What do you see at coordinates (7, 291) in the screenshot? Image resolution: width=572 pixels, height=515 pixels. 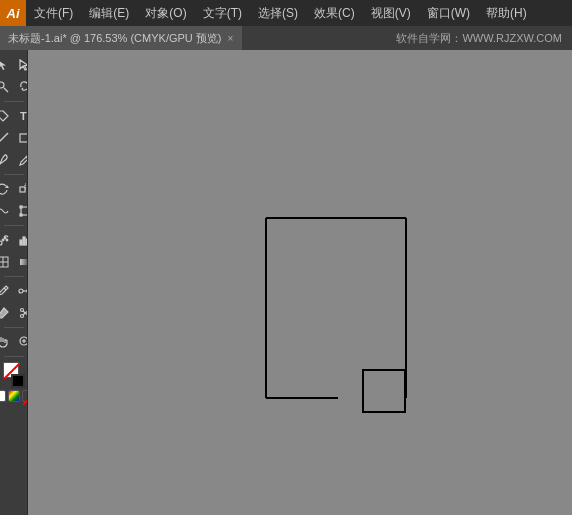 I see `eyedropper-tool` at bounding box center [7, 291].